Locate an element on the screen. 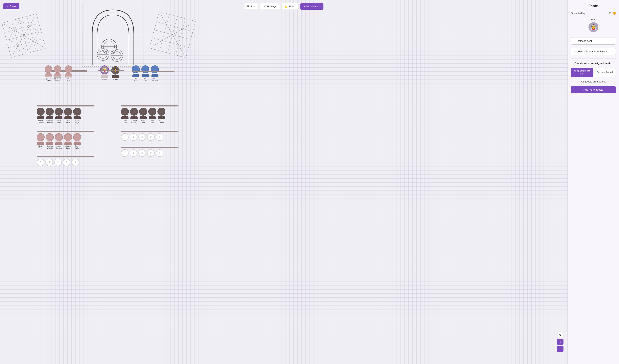  hotkeys-icon: ⌘ is located at coordinates (265, 6).